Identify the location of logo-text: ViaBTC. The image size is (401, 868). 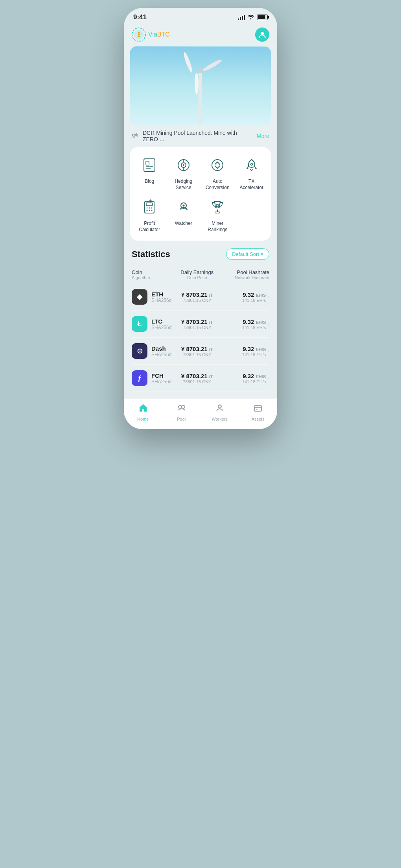
(159, 35).